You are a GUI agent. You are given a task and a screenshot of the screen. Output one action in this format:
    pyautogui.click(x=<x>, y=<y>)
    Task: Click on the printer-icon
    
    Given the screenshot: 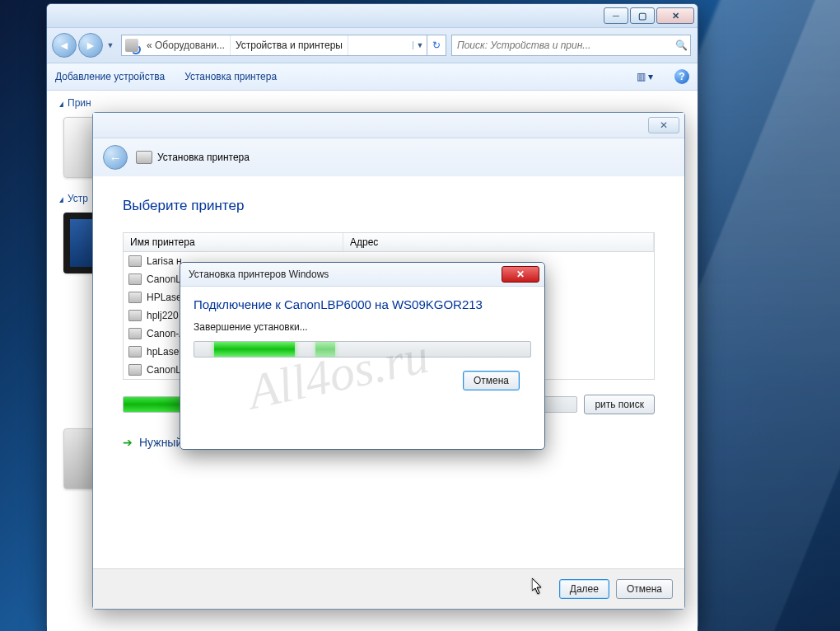 What is the action you would take?
    pyautogui.click(x=144, y=157)
    